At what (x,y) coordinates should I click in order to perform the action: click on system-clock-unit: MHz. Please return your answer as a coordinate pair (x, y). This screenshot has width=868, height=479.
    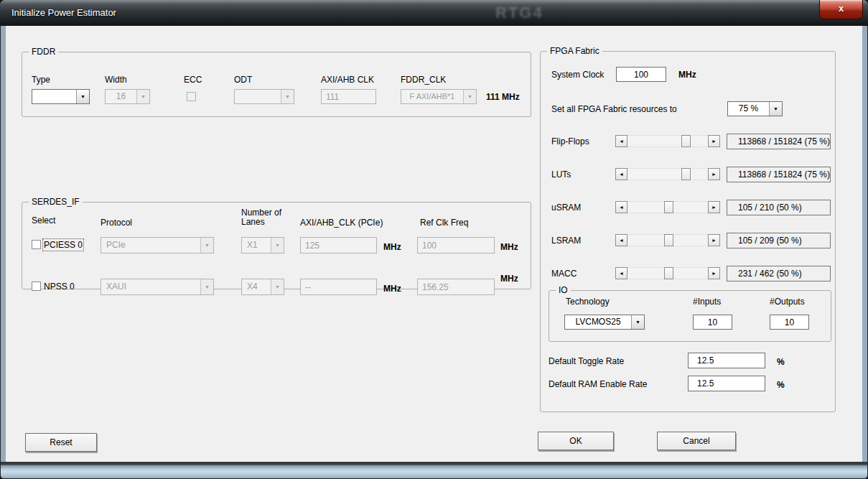
    Looking at the image, I should click on (688, 75).